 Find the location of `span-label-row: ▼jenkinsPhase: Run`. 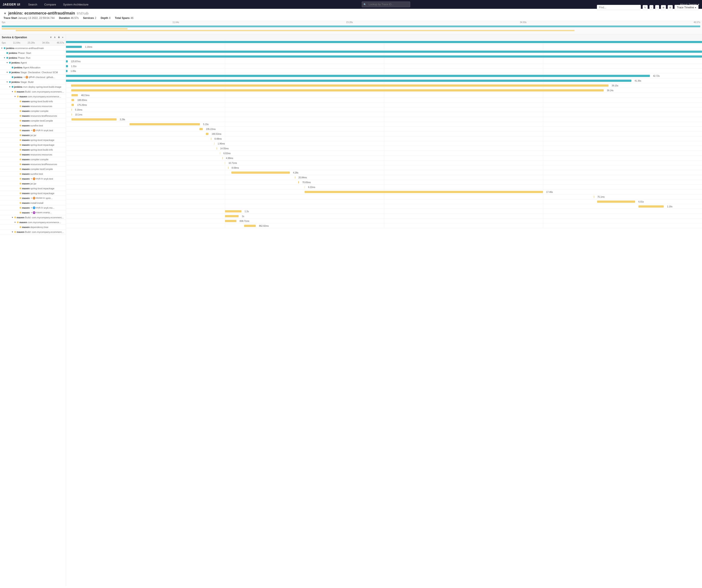

span-label-row: ▼jenkinsPhase: Run is located at coordinates (33, 58).